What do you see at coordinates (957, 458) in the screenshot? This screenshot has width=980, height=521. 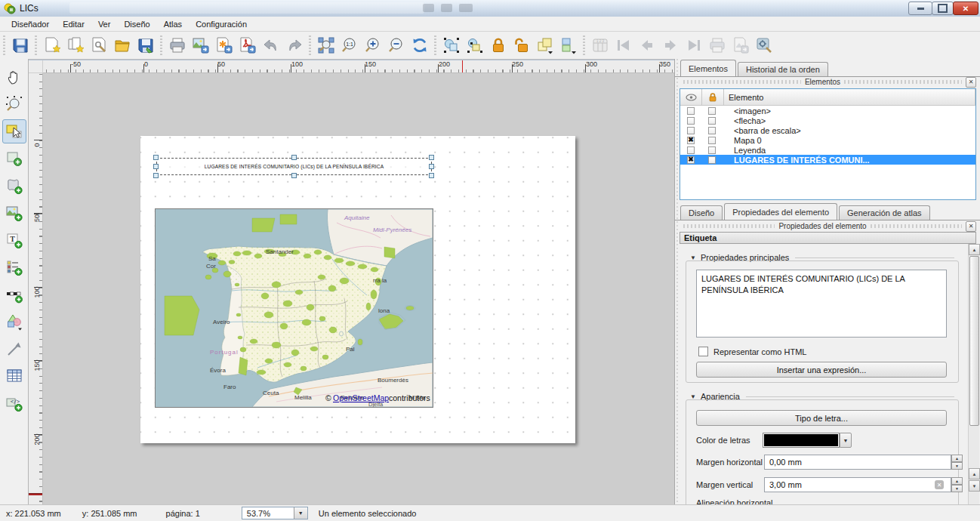 I see `spin-up-icon: ▲` at bounding box center [957, 458].